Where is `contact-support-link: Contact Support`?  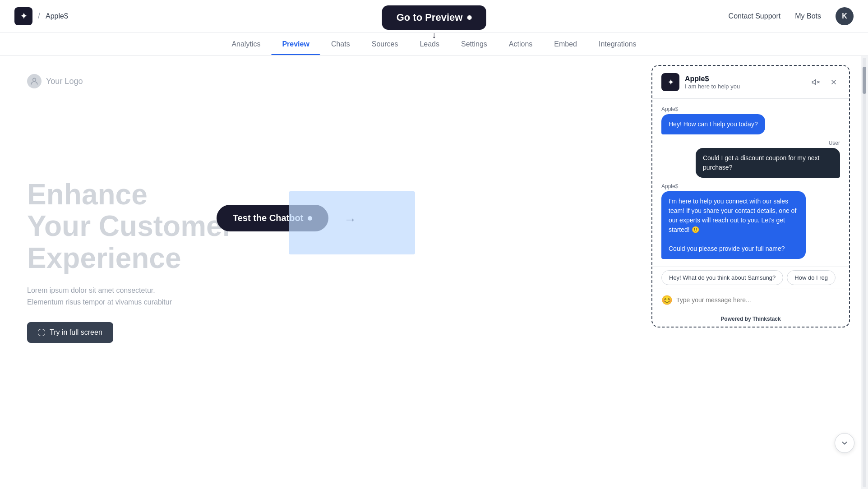 contact-support-link: Contact Support is located at coordinates (755, 16).